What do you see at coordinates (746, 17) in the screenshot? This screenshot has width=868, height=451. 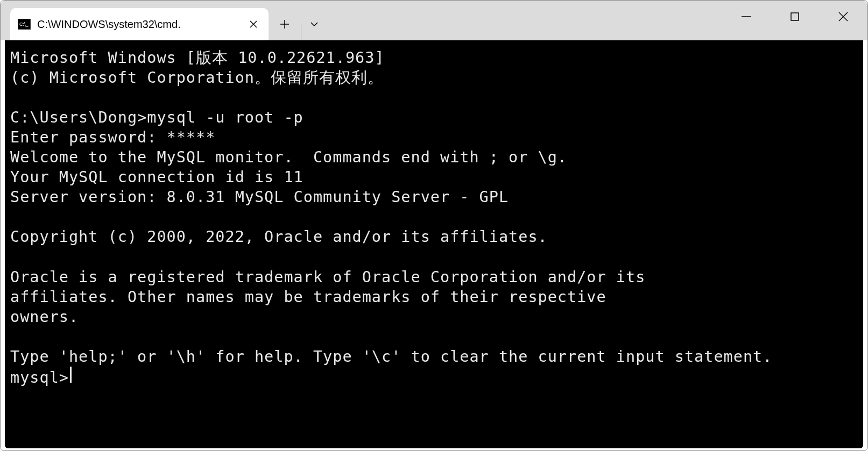 I see `minimize-icon` at bounding box center [746, 17].